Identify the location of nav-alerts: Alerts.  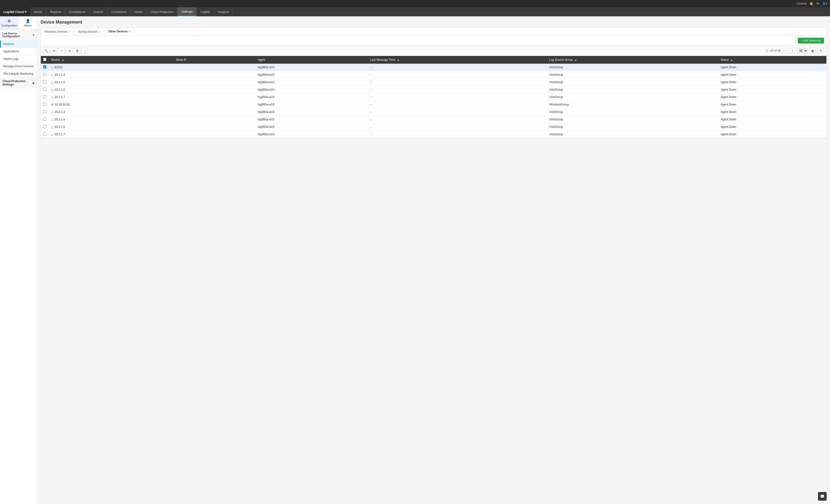
(139, 11).